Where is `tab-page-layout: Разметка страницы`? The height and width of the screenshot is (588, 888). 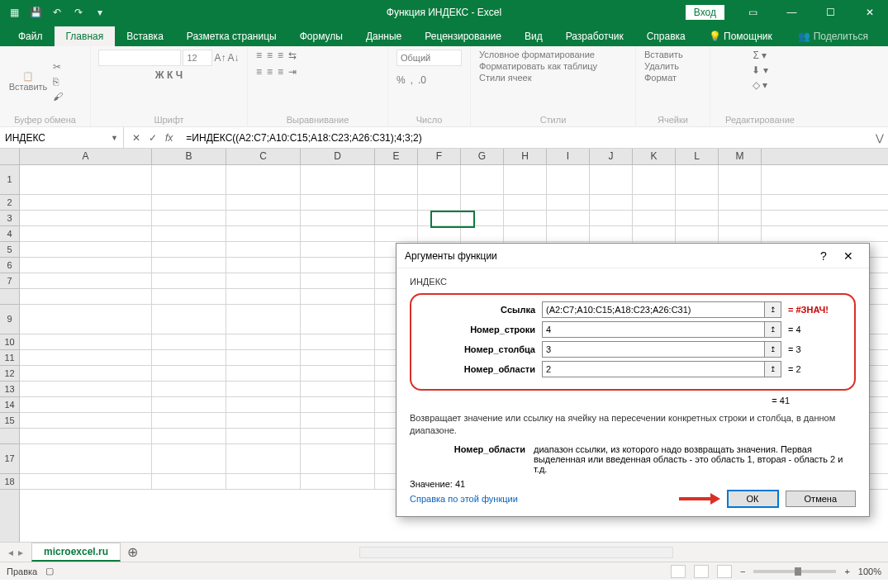 tab-page-layout: Разметка страницы is located at coordinates (231, 36).